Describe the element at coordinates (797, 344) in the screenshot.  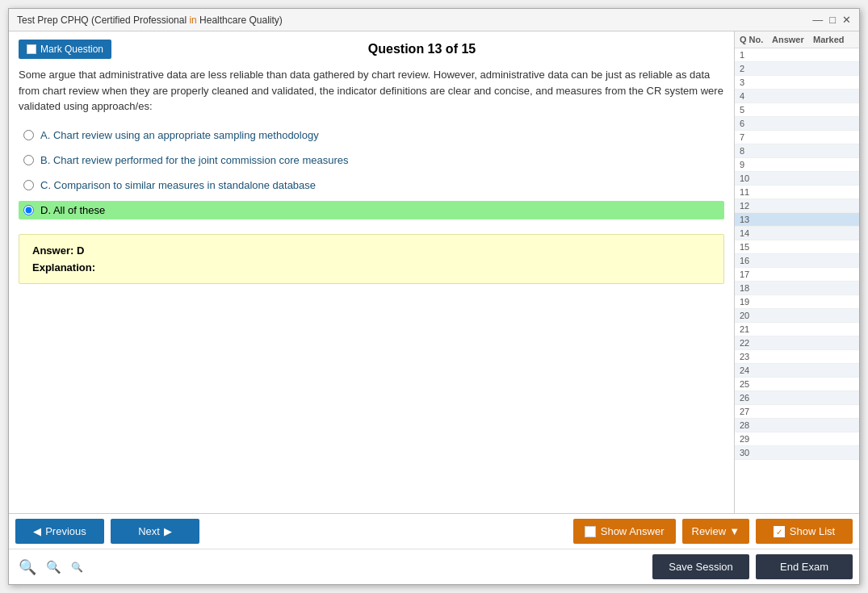
I see `question-list-row: 22` at that location.